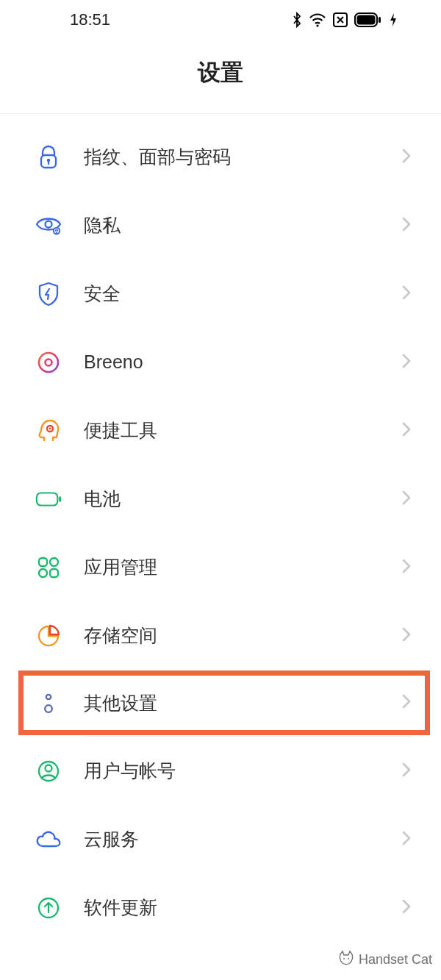 The image size is (441, 980). What do you see at coordinates (220, 840) in the screenshot?
I see `settings-item-cloud: 云服务` at bounding box center [220, 840].